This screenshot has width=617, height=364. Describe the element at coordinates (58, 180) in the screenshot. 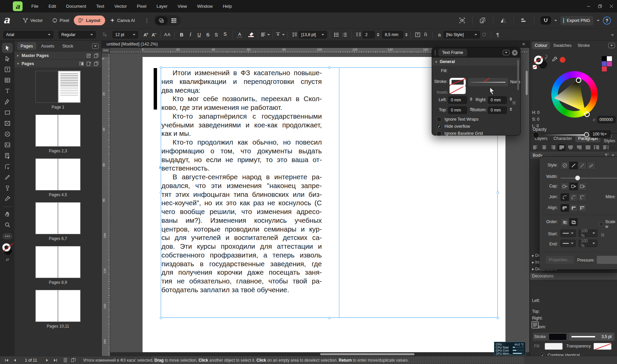

I see `page-thumbnail-item: Pages 4,5` at that location.